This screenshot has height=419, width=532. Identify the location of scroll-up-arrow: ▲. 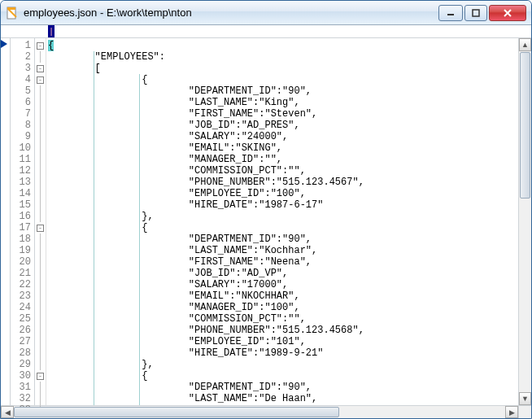
(525, 45).